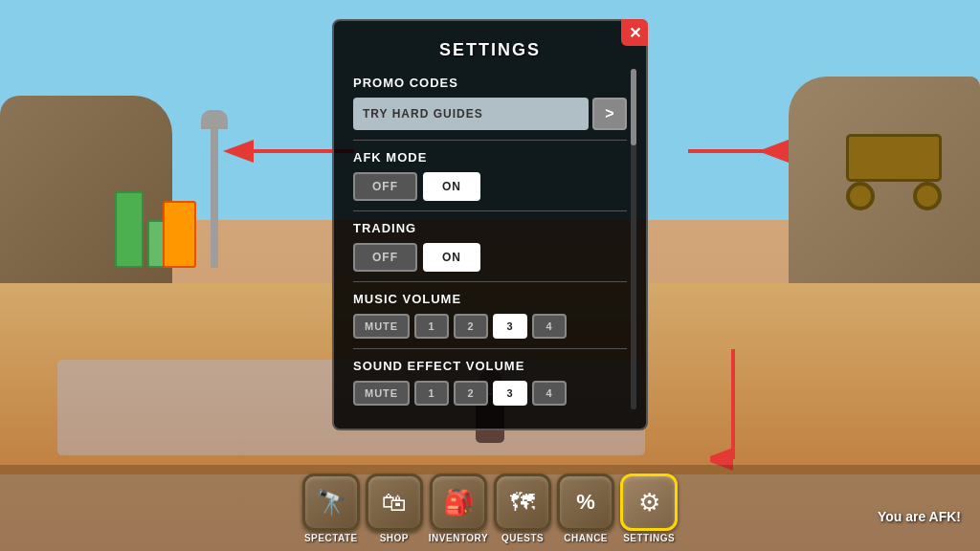 The width and height of the screenshot is (980, 551). Describe the element at coordinates (471, 114) in the screenshot. I see `promo-code-input` at that location.